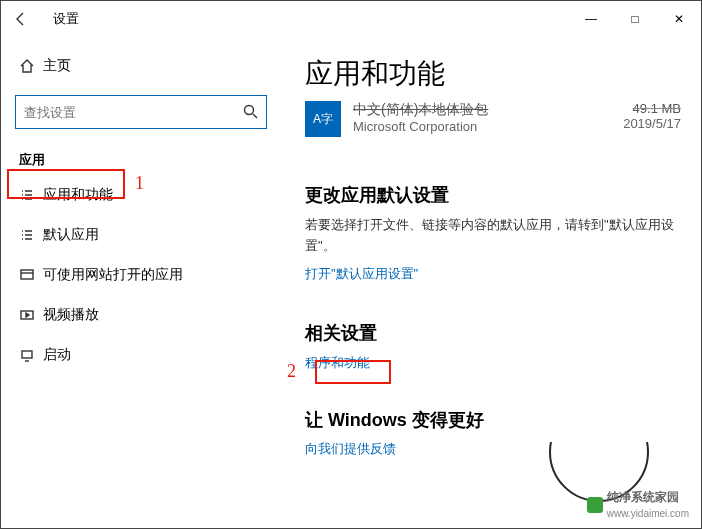  What do you see at coordinates (488, 126) in the screenshot?
I see `app-publisher: Microsoft Corporation` at bounding box center [488, 126].